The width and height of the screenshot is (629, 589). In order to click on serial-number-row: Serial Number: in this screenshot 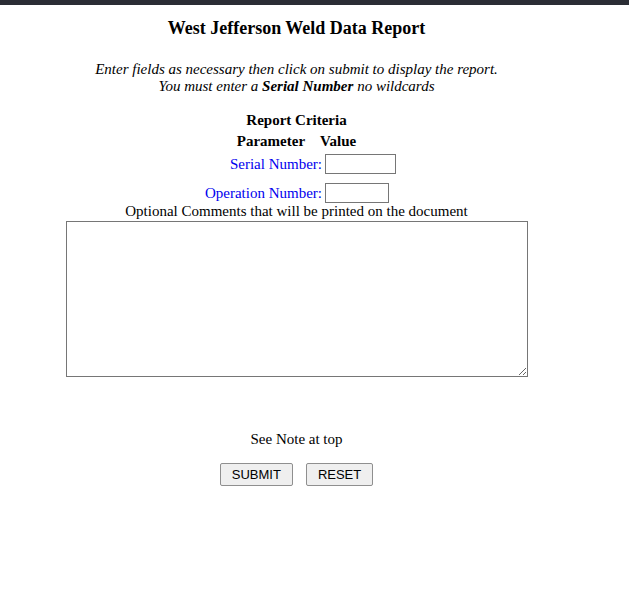, I will do `click(296, 164)`.